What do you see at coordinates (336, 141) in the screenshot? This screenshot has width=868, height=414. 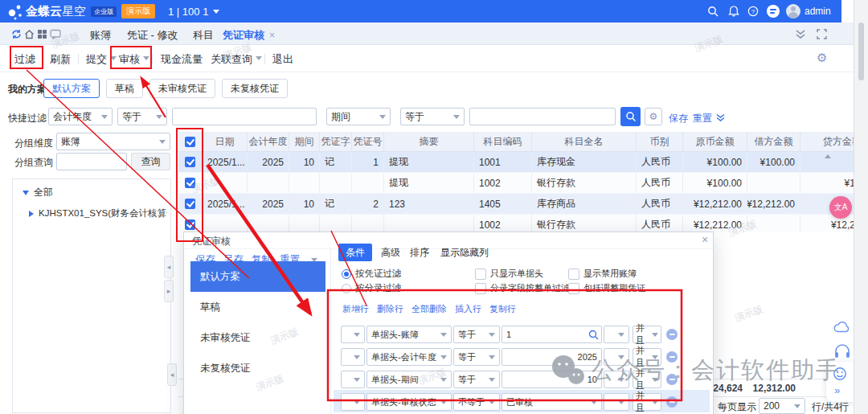 I see `col-header: 凭证字` at bounding box center [336, 141].